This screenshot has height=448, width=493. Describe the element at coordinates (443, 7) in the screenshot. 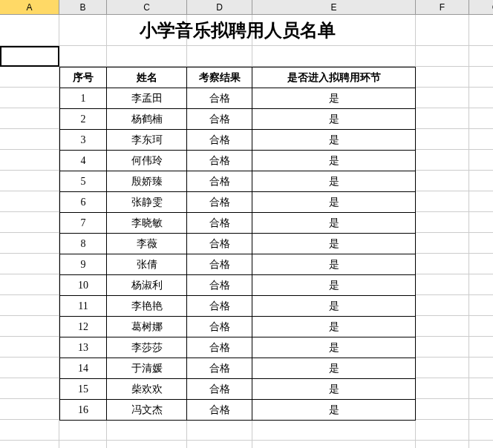

I see `col-header-F: F` at that location.